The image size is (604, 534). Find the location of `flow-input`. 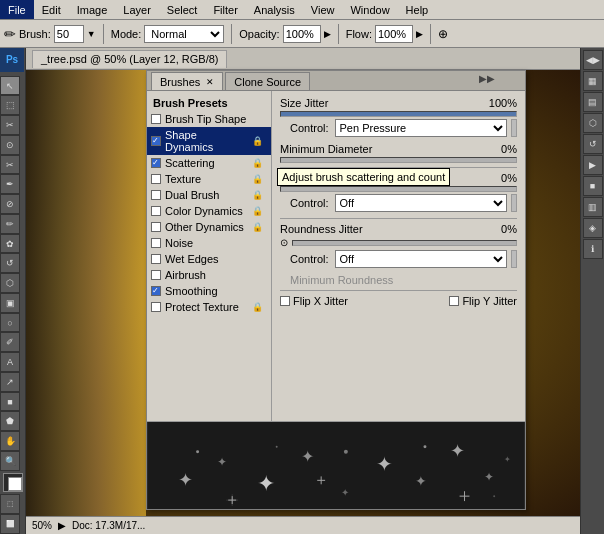

flow-input is located at coordinates (394, 34).